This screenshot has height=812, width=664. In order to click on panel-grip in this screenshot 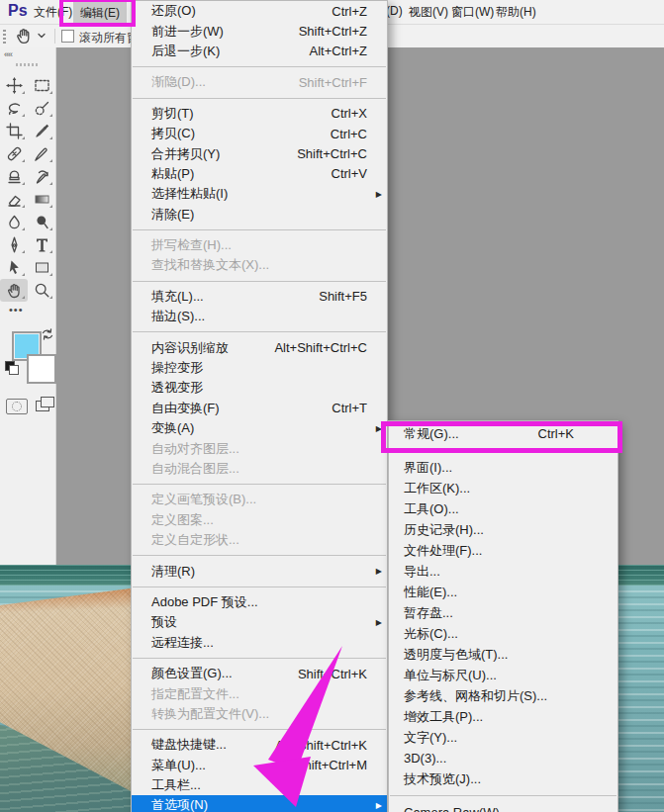, I will do `click(28, 65)`.